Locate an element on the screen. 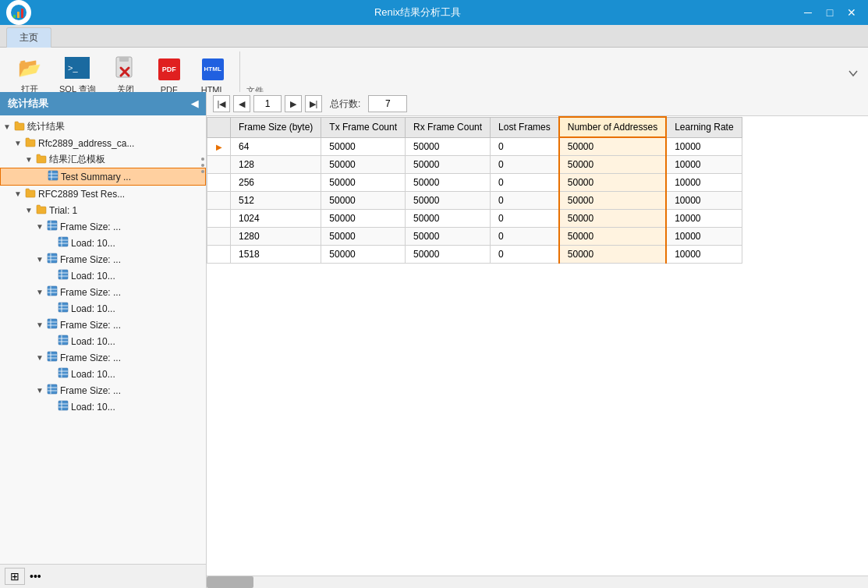  tree-arrow-rfc1: ▼ is located at coordinates (19, 143).